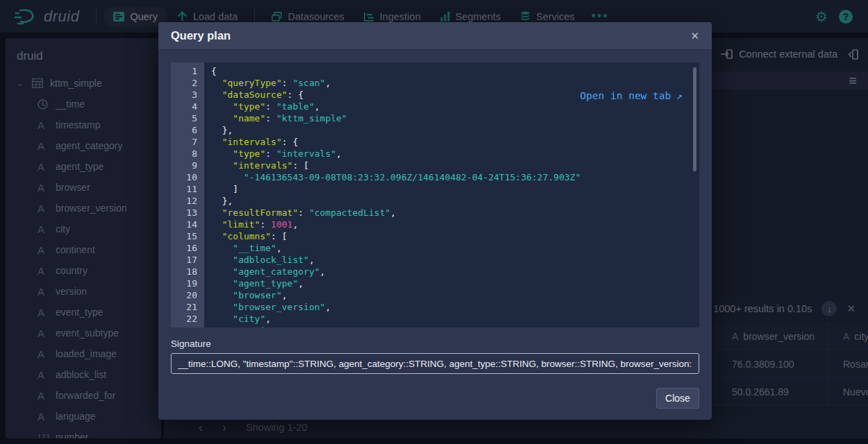 This screenshot has height=444, width=868. What do you see at coordinates (694, 119) in the screenshot?
I see `editor-scrollbar` at bounding box center [694, 119].